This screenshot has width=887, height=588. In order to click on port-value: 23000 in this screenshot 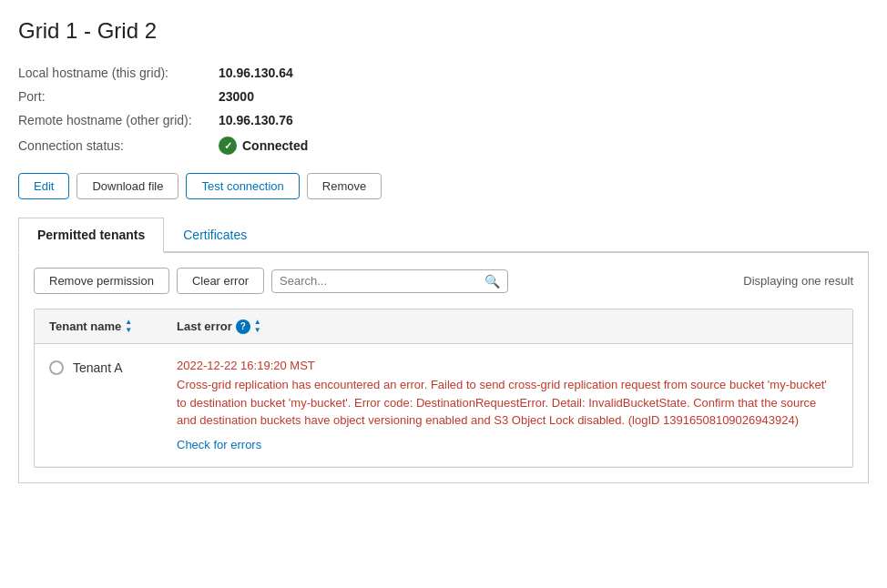, I will do `click(237, 96)`.